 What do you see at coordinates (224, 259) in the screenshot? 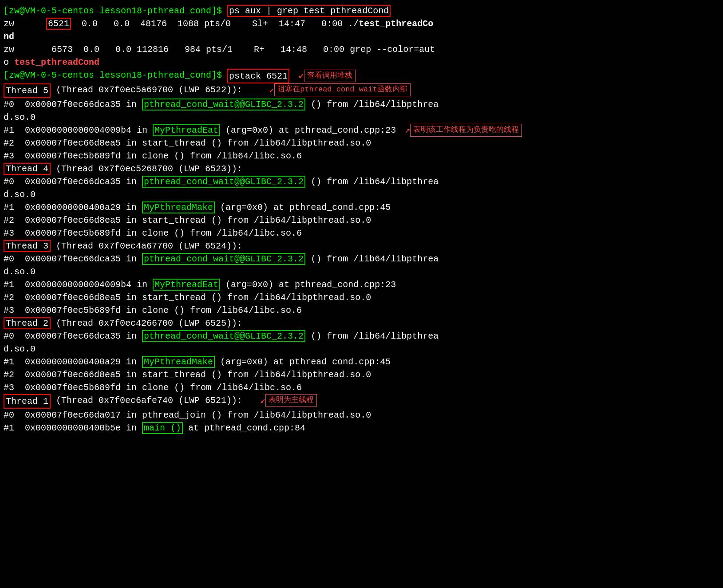
I see `func-pthread-cond-wait-3: pthread_cond_wait@@GLIBC_2.3.2` at bounding box center [224, 259].